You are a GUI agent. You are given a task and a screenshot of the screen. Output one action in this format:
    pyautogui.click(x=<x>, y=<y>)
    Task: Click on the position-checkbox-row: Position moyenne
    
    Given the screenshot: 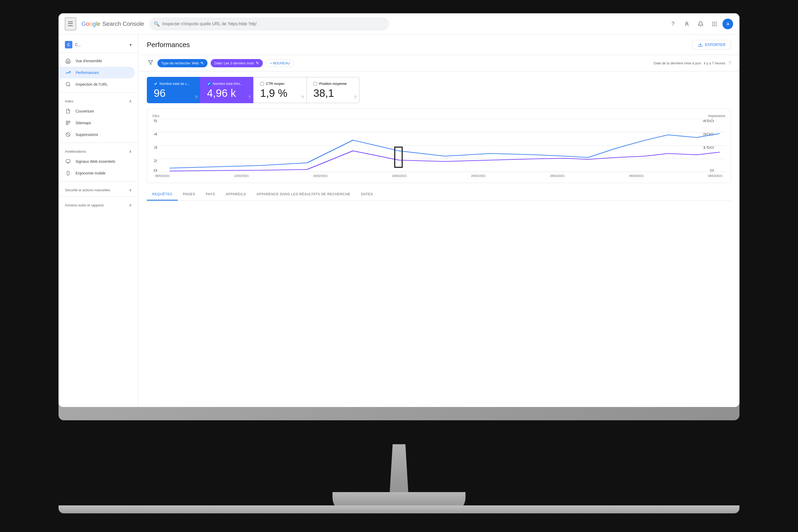 What is the action you would take?
    pyautogui.click(x=333, y=83)
    